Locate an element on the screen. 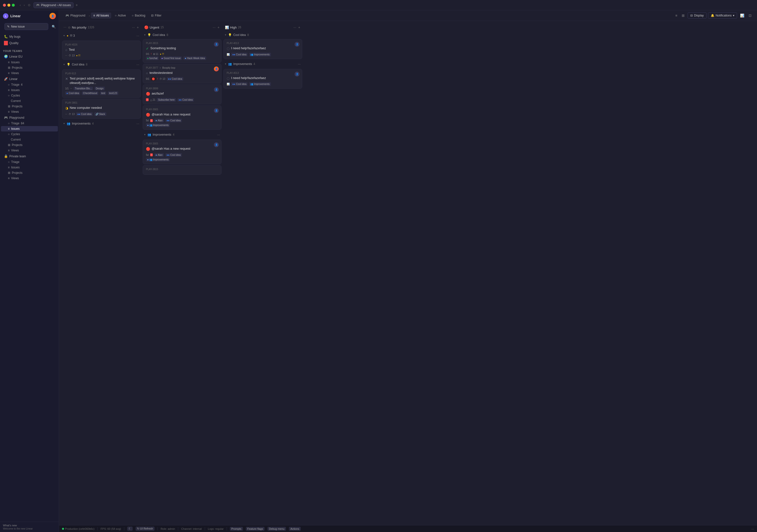 Image resolution: width=757 pixels, height=532 pixels. actions-button: Actions is located at coordinates (295, 529).